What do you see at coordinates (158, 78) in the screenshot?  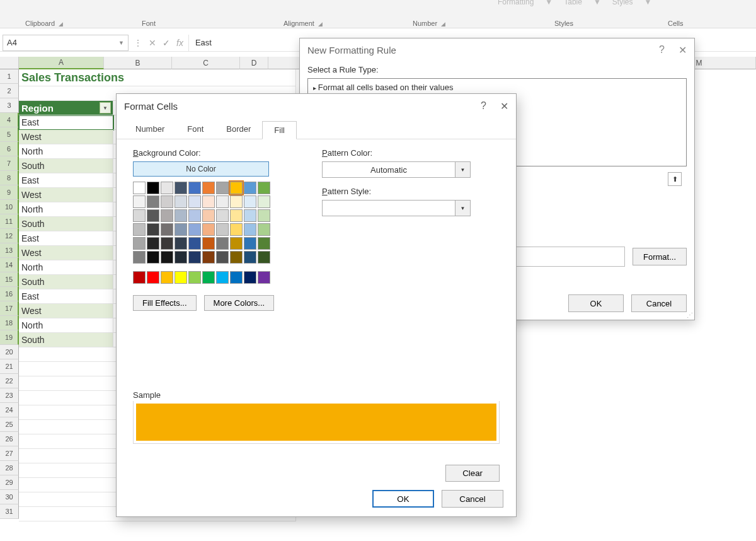 I see `cell: Sales Transactions` at bounding box center [158, 78].